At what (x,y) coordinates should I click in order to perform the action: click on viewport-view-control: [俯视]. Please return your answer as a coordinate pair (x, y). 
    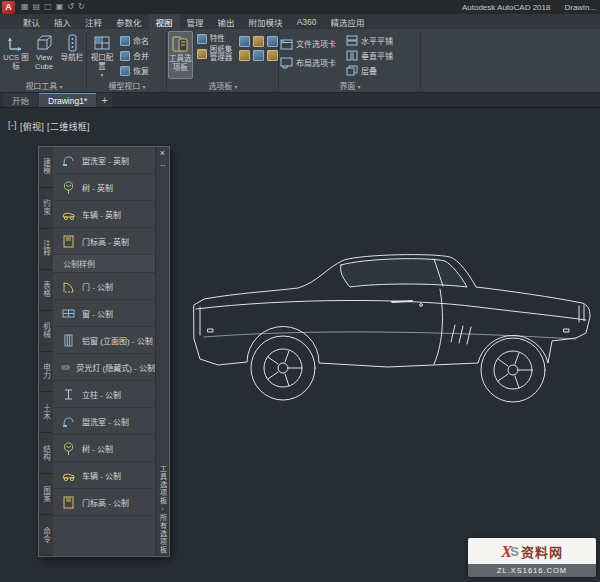
    Looking at the image, I should click on (32, 126).